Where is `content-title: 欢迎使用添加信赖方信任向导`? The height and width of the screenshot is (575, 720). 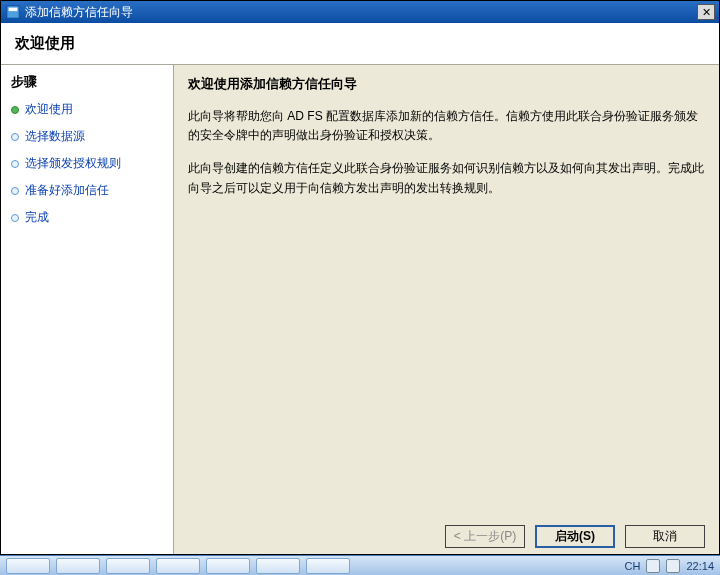 content-title: 欢迎使用添加信赖方信任向导 is located at coordinates (446, 84).